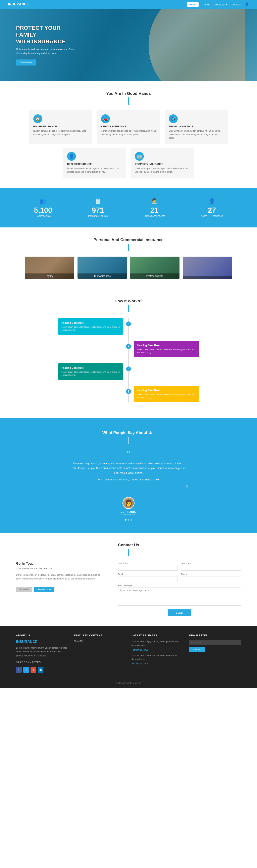 This screenshot has width=257, height=868. I want to click on quote-open-icon: ", so click(129, 454).